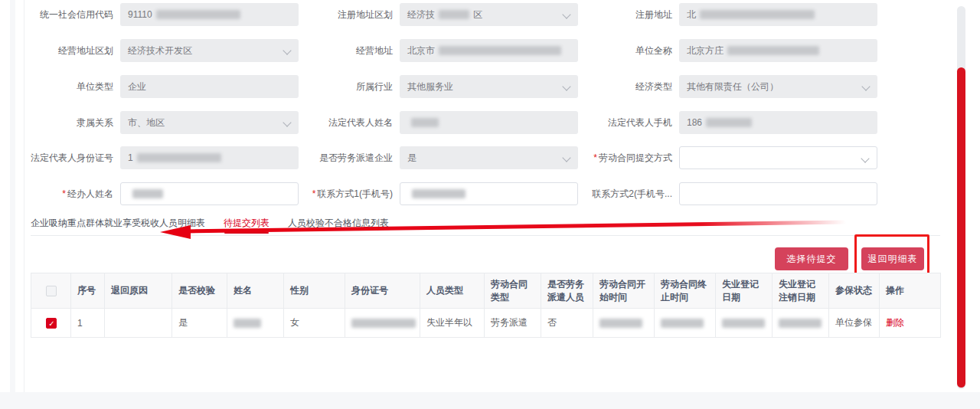 Image resolution: width=980 pixels, height=409 pixels. What do you see at coordinates (730, 158) in the screenshot?
I see `field-contract-submit-method: *劳动合同提交方式` at bounding box center [730, 158].